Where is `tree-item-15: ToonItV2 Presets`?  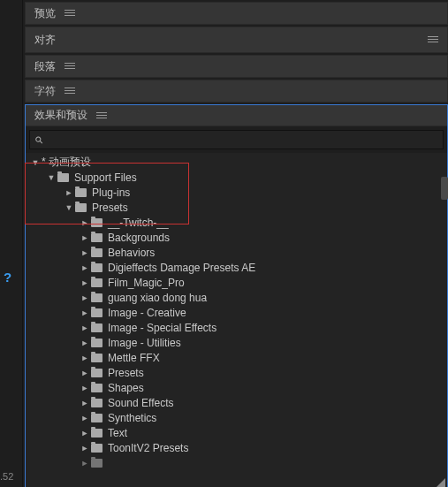 tree-item-15: ToonItV2 Presets is located at coordinates (237, 447).